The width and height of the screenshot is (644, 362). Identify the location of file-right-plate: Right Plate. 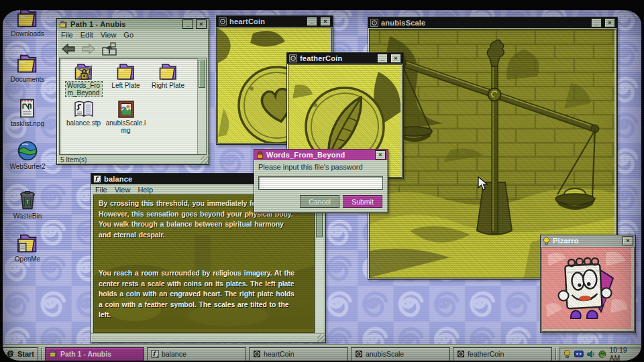
(168, 79).